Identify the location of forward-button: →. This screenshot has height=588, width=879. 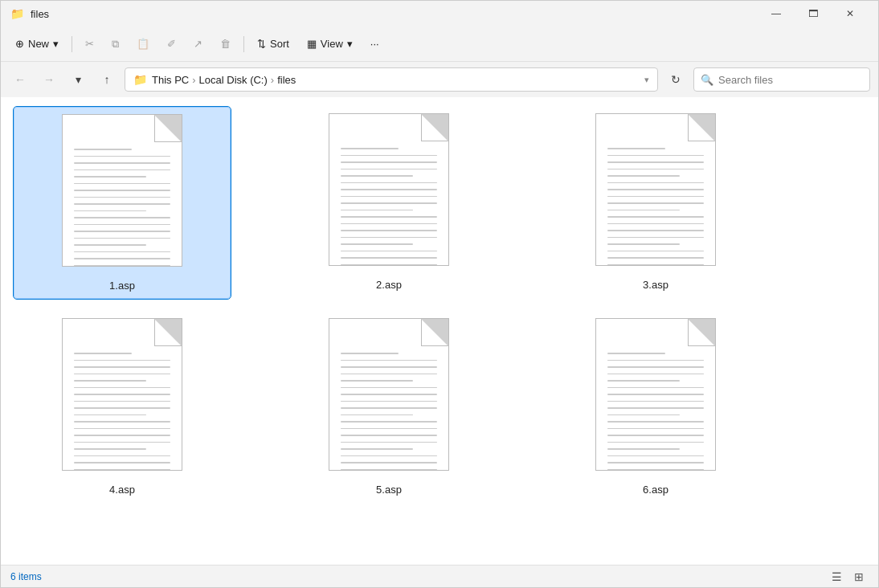
(49, 80).